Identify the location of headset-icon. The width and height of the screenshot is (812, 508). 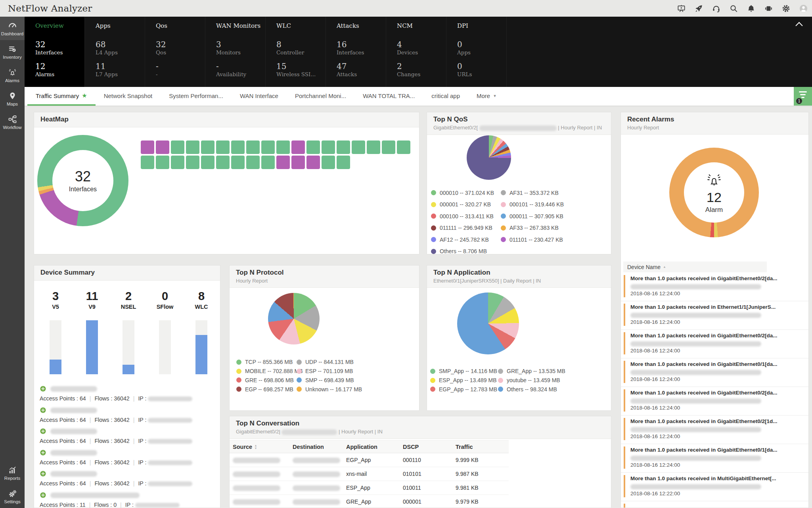
(716, 9).